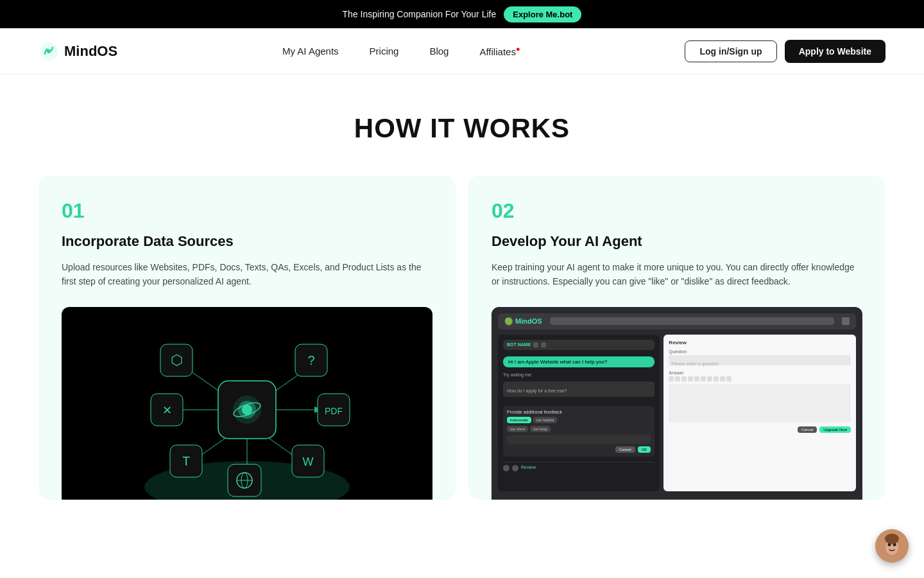 The image size is (924, 578). I want to click on card-2-number: 02, so click(677, 211).